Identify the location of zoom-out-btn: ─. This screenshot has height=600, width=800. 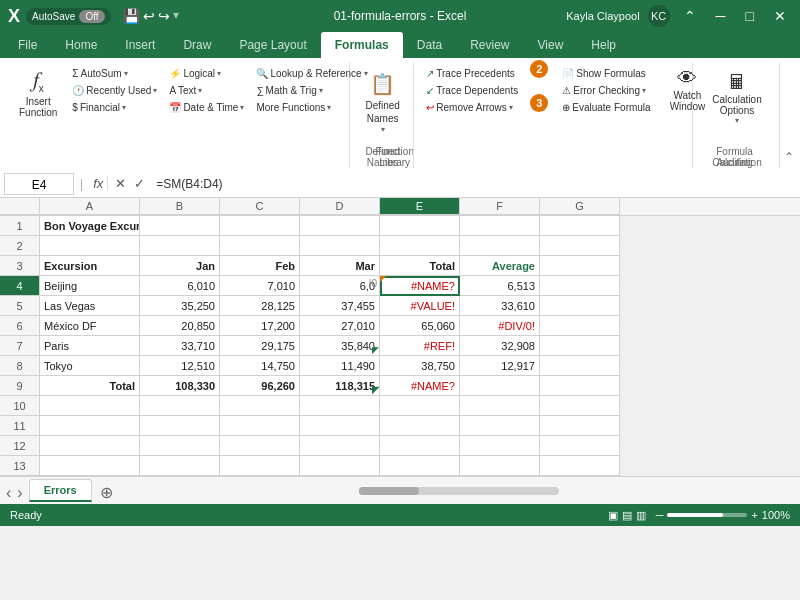
(660, 515).